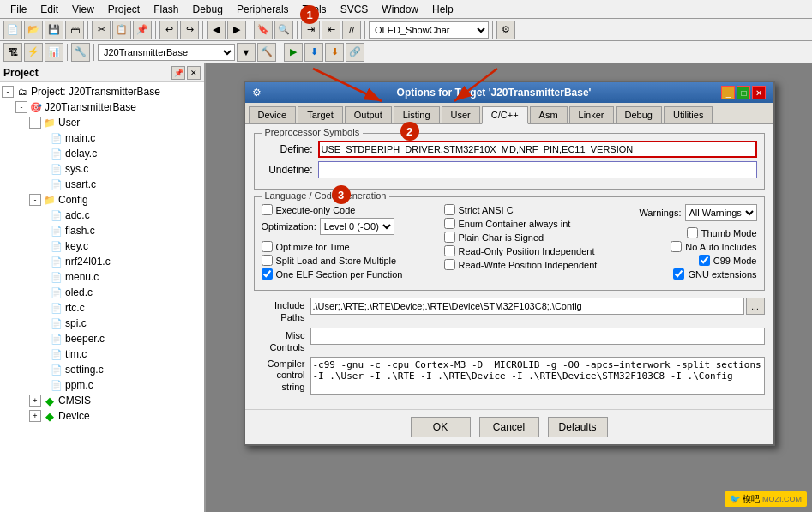 Image resolution: width=812 pixels, height=512 pixels. What do you see at coordinates (262, 9) in the screenshot?
I see `menu-peripherals: Peripherals` at bounding box center [262, 9].